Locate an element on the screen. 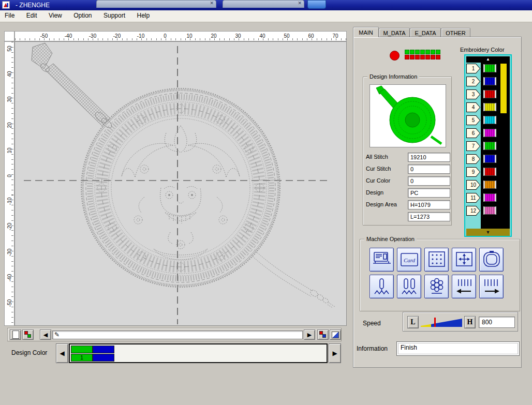  tab-other: OTHER is located at coordinates (455, 33).